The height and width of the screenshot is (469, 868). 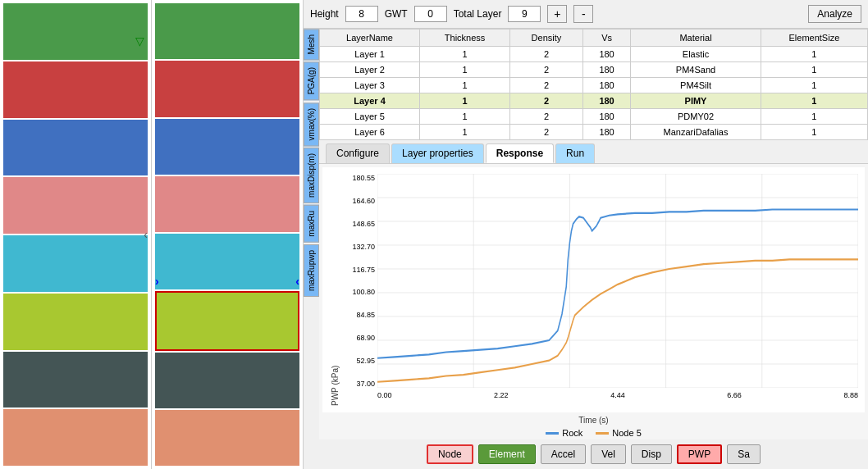 What do you see at coordinates (450, 454) in the screenshot?
I see `node-button: Node` at bounding box center [450, 454].